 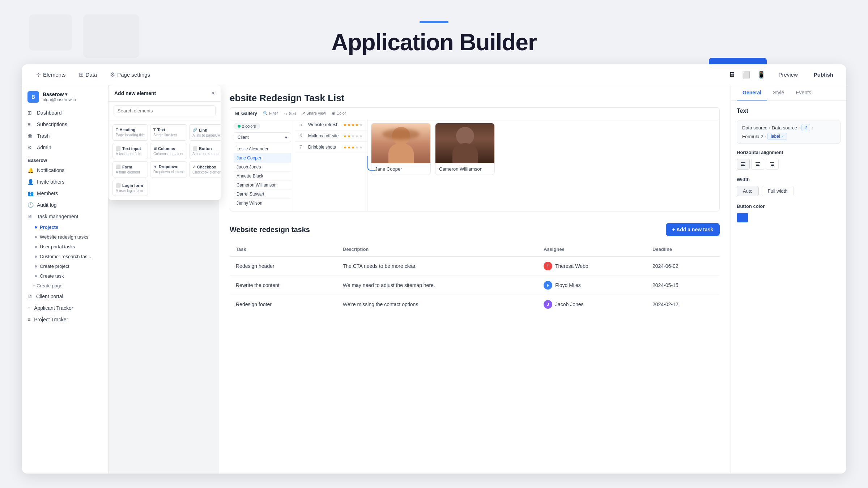 I want to click on gallery-toolbar: ⊞ Gallery 🔍 Filter ↑↓ Sort ↗ Share view …, so click(x=475, y=114).